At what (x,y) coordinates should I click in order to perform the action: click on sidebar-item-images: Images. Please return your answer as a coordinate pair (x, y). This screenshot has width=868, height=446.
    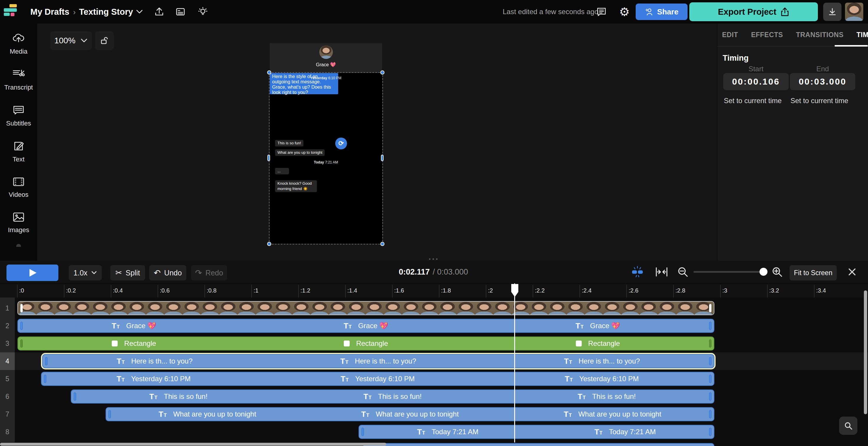
    Looking at the image, I should click on (19, 223).